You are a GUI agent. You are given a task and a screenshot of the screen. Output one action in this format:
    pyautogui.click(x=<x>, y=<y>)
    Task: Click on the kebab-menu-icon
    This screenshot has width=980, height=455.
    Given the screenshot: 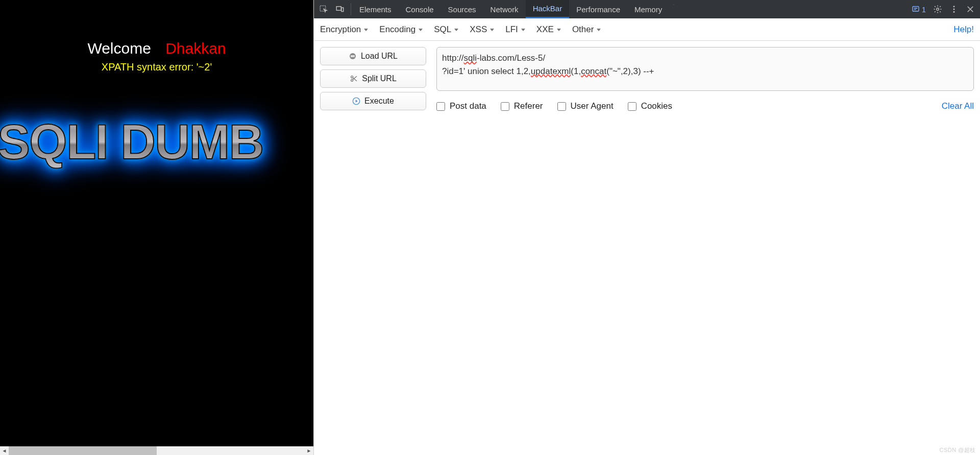 What is the action you would take?
    pyautogui.click(x=954, y=9)
    